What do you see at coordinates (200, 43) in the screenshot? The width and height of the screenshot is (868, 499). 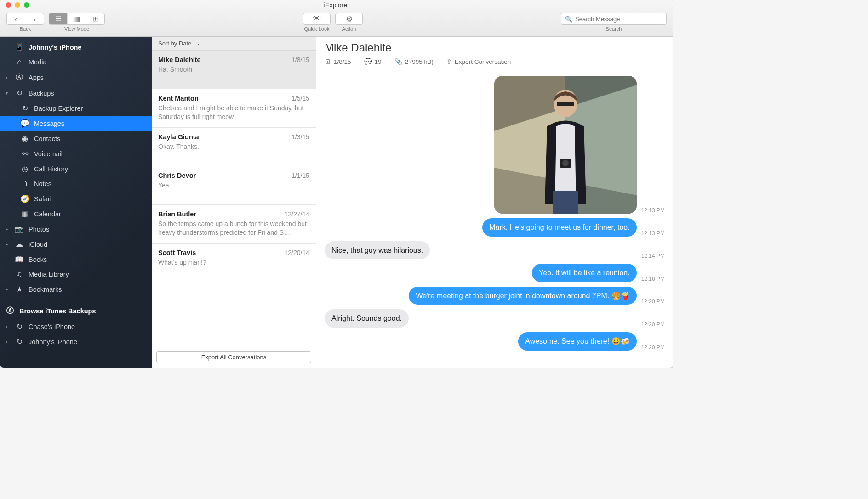 I see `chevron-down-icon: ⌄` at bounding box center [200, 43].